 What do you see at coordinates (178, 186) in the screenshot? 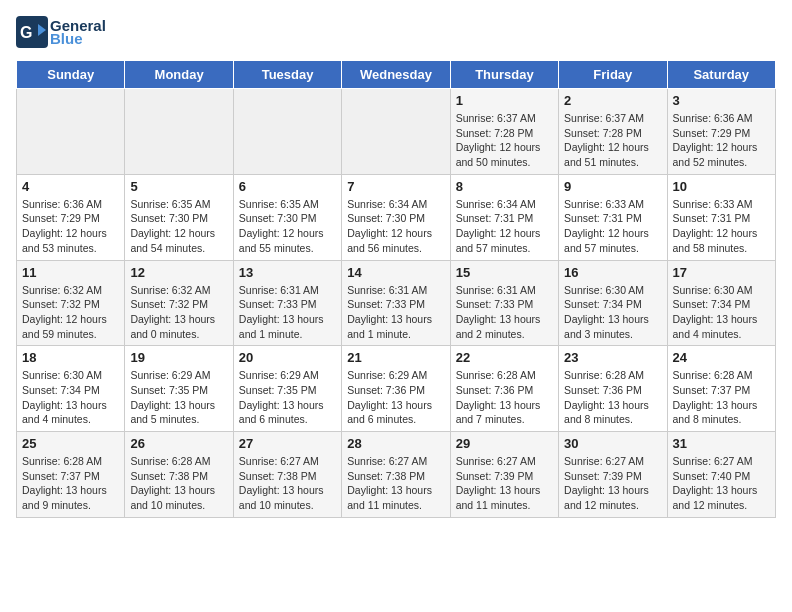
I see `day-number: 5` at bounding box center [178, 186].